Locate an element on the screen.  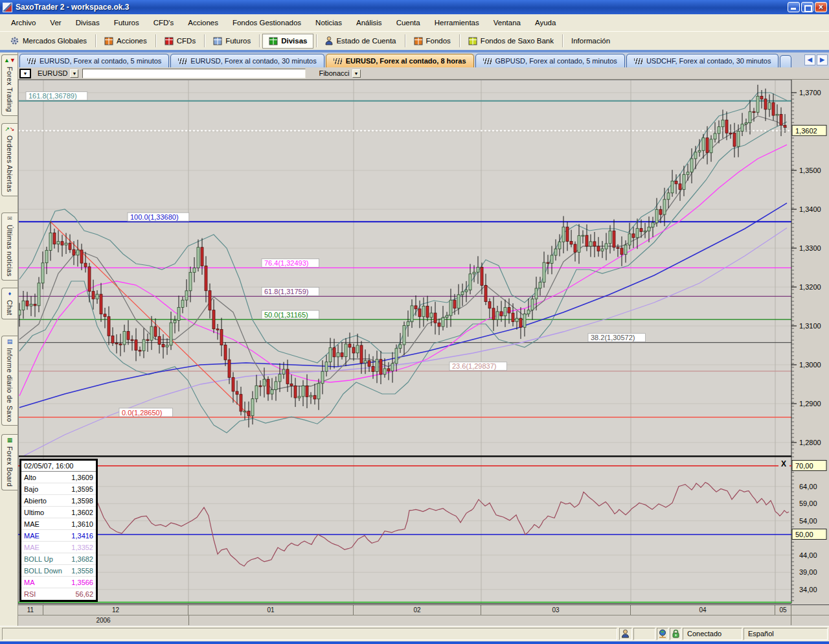
tooltip-row-ma: MA1,3566 is located at coordinates (58, 582).